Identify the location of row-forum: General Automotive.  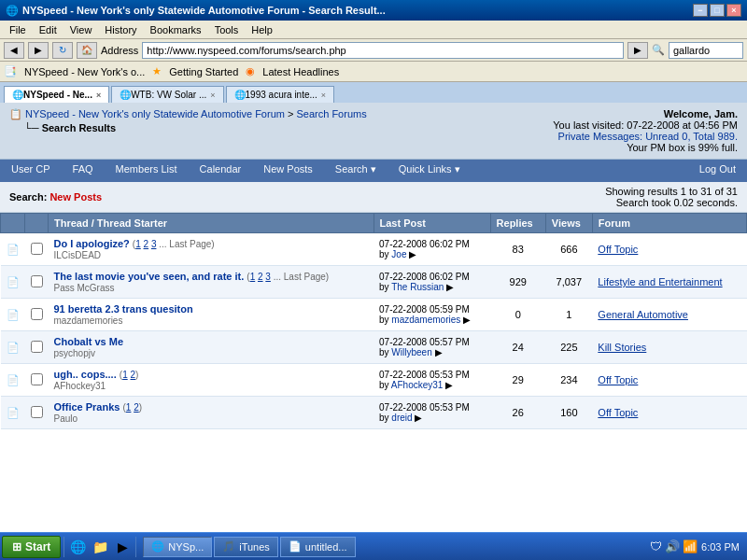
(669, 315).